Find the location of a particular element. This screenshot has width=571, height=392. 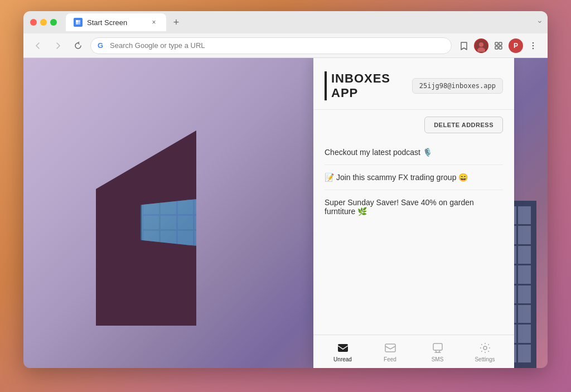

tab-favicon is located at coordinates (78, 22).